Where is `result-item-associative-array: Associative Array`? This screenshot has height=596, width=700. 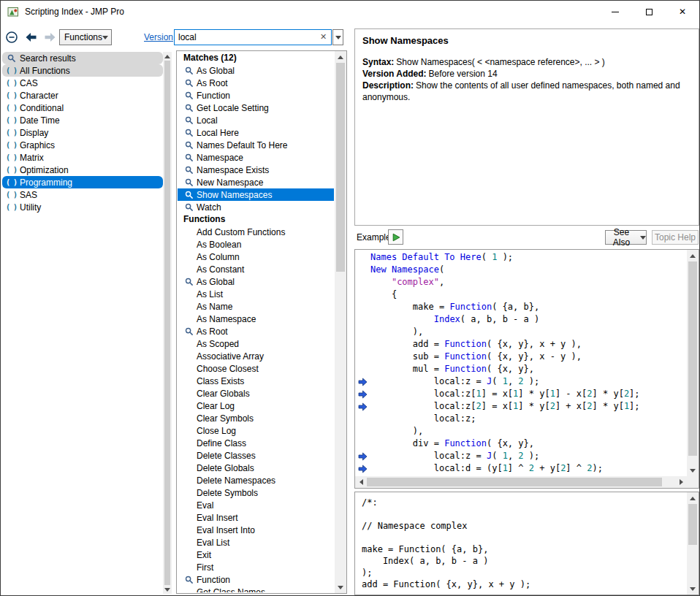 result-item-associative-array: Associative Array is located at coordinates (256, 356).